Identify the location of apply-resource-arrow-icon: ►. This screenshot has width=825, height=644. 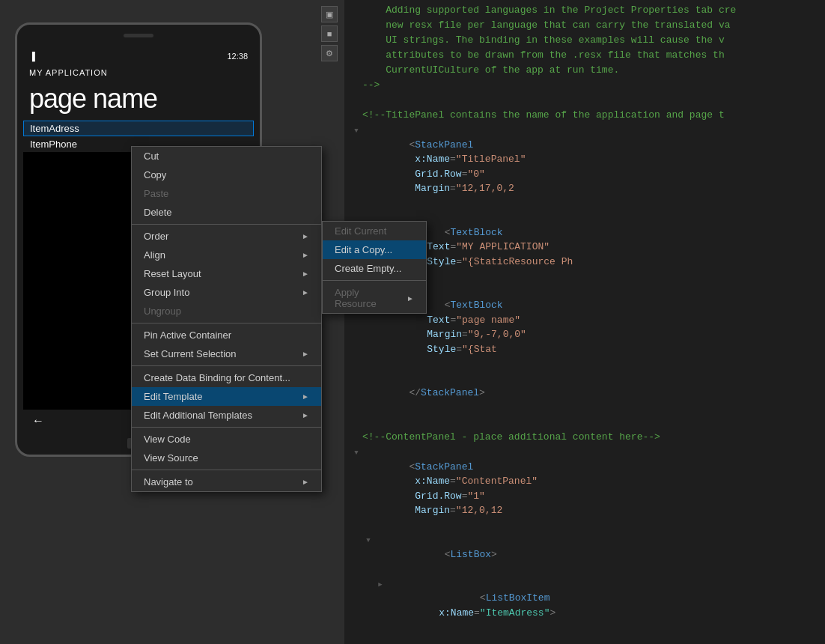
(410, 298).